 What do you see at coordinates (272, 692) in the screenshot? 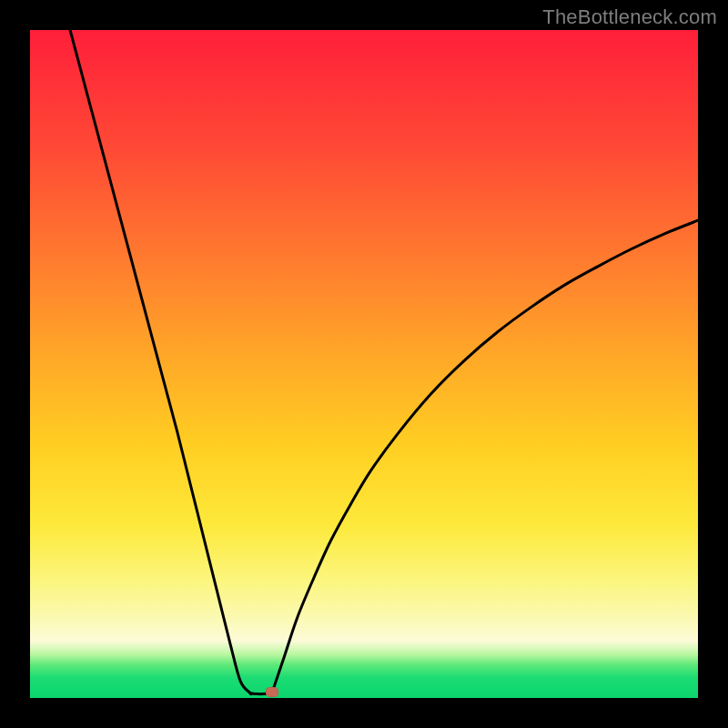
I see `min-marker` at bounding box center [272, 692].